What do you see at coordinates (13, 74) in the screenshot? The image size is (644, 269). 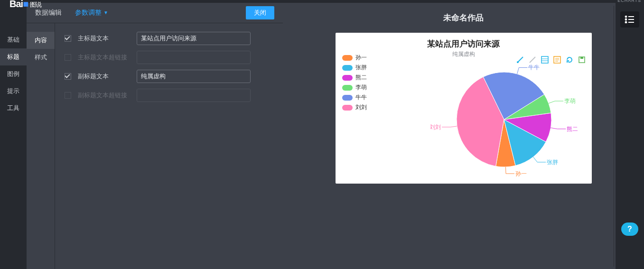 I see `nav-item-legend: 图例` at bounding box center [13, 74].